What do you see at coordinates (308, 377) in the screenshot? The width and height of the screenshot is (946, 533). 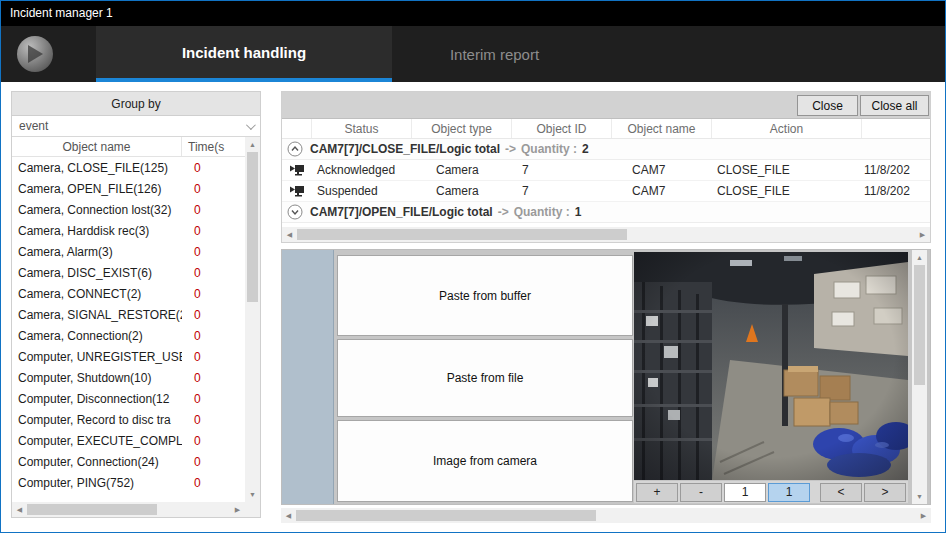 I see `side-strip` at bounding box center [308, 377].